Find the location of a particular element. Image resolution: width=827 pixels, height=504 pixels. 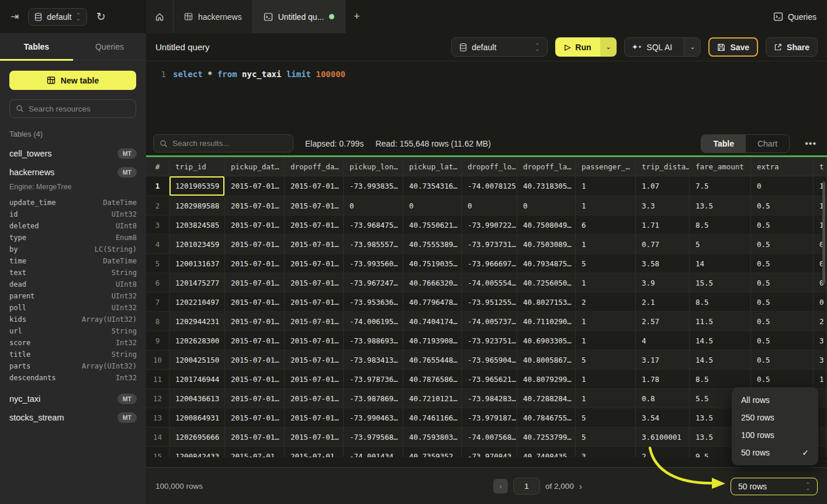

table-cell: -73.983413… is located at coordinates (373, 360).